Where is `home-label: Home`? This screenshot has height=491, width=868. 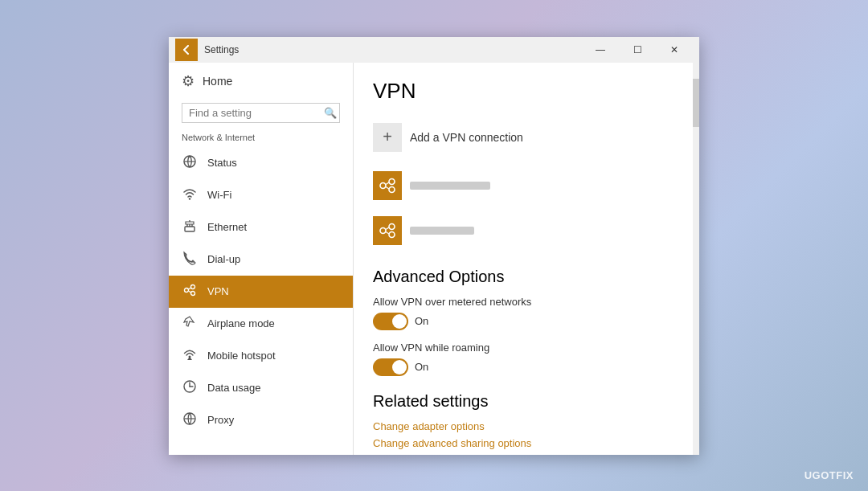 home-label: Home is located at coordinates (217, 81).